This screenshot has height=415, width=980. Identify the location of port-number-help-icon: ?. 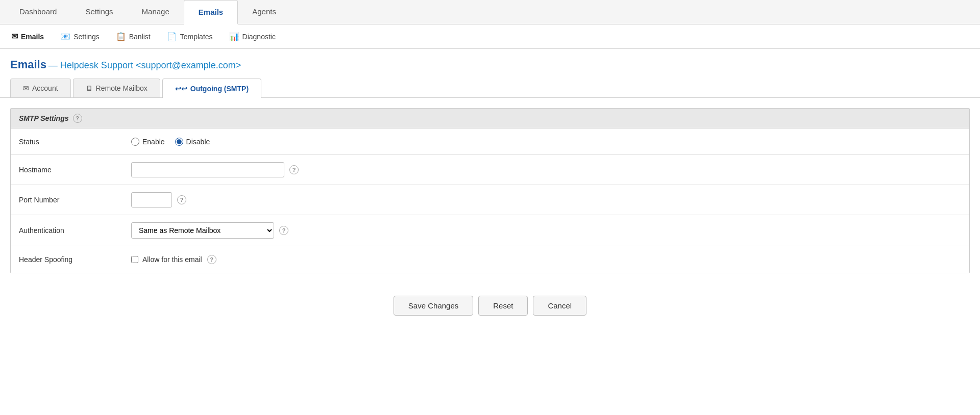
(182, 200).